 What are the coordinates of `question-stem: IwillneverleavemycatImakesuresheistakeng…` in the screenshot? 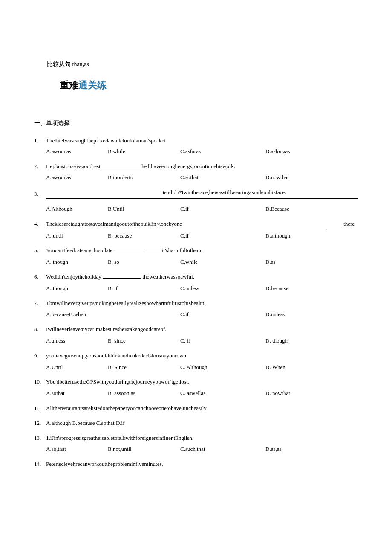 It's located at (202, 329).